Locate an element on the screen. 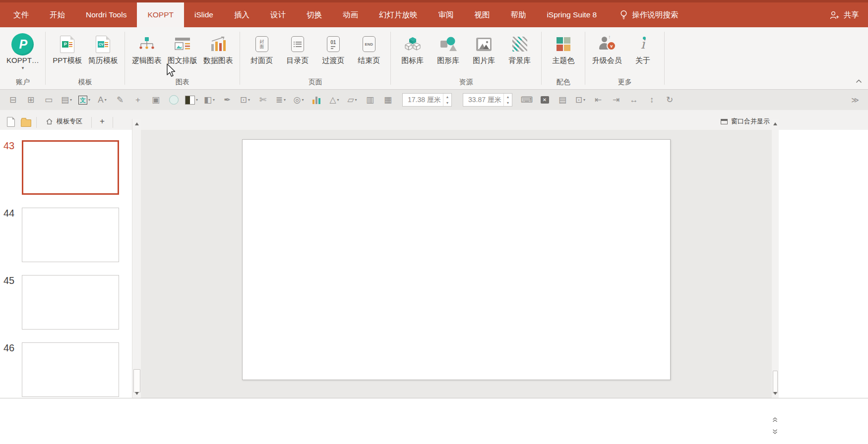 The image size is (868, 444). share-button: 共享 is located at coordinates (844, 15).